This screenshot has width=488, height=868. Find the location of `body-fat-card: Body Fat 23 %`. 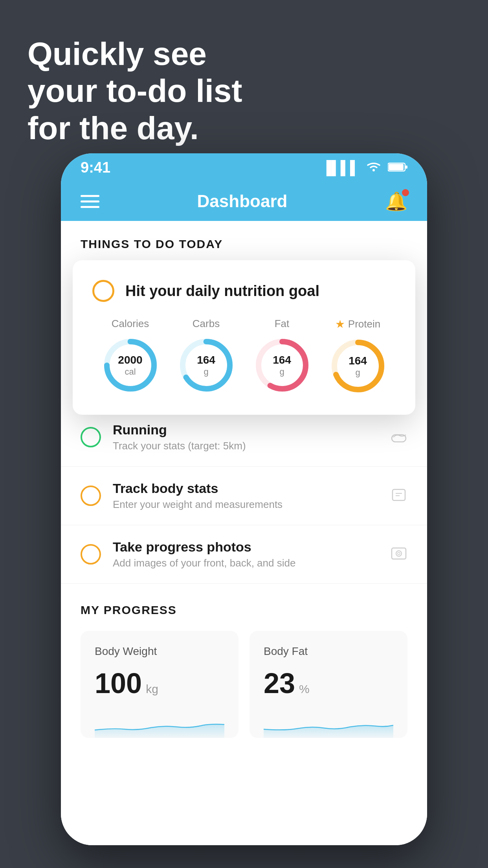

body-fat-card: Body Fat 23 % is located at coordinates (328, 684).